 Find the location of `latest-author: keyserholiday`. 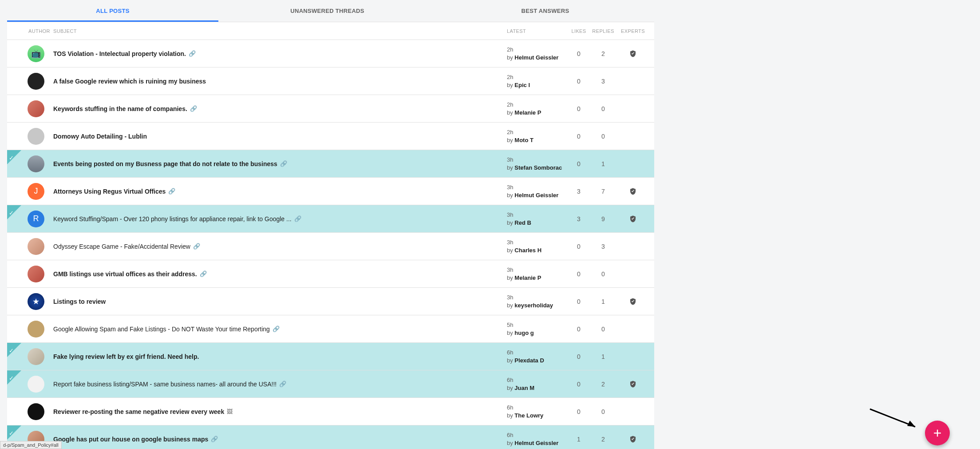

latest-author: keyserholiday is located at coordinates (533, 306).